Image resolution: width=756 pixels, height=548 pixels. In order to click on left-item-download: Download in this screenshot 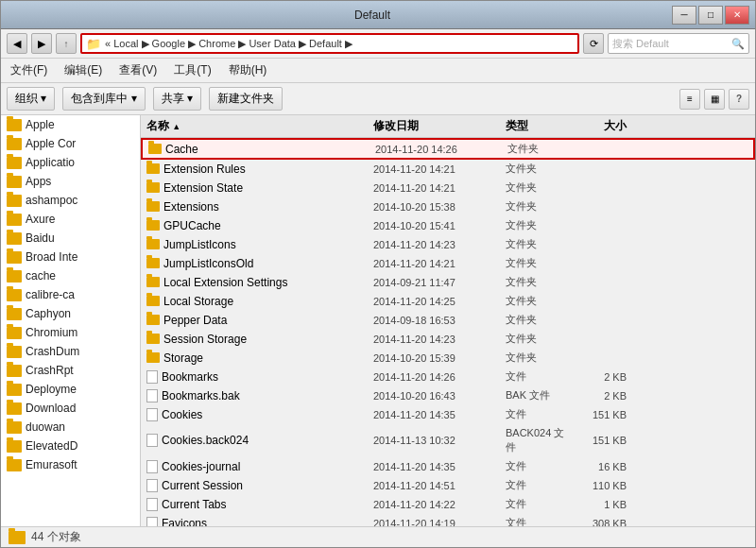, I will do `click(70, 408)`.